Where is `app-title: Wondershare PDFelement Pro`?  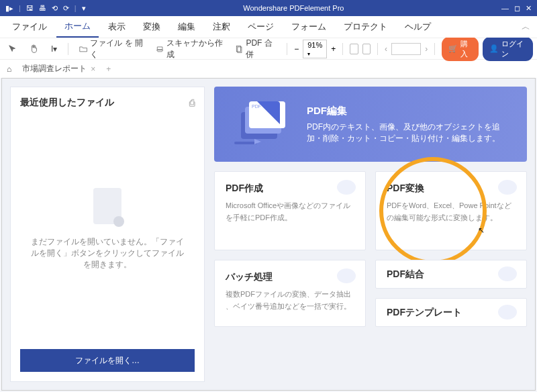
app-title: Wondershare PDFelement Pro is located at coordinates (294, 8).